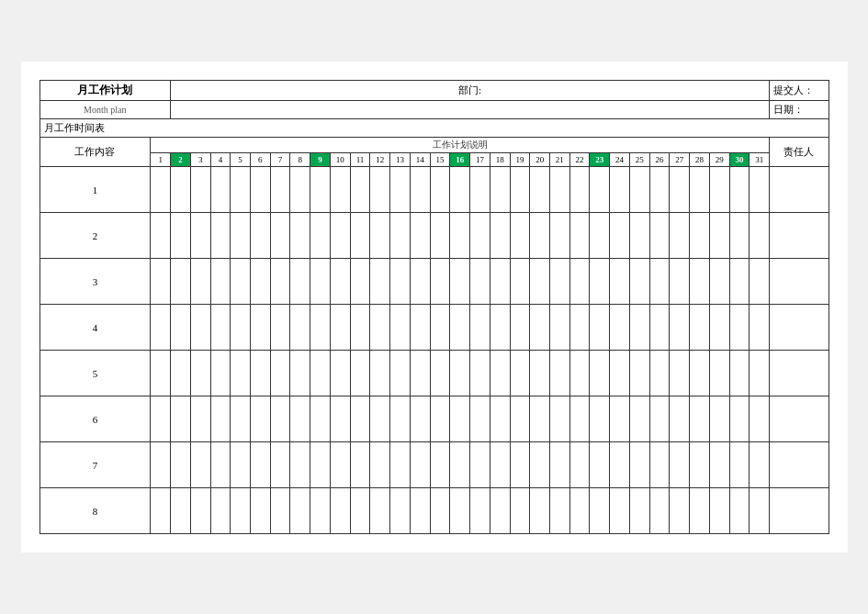 The image size is (868, 614). What do you see at coordinates (360, 160) in the screenshot?
I see `day-11: 11` at bounding box center [360, 160].